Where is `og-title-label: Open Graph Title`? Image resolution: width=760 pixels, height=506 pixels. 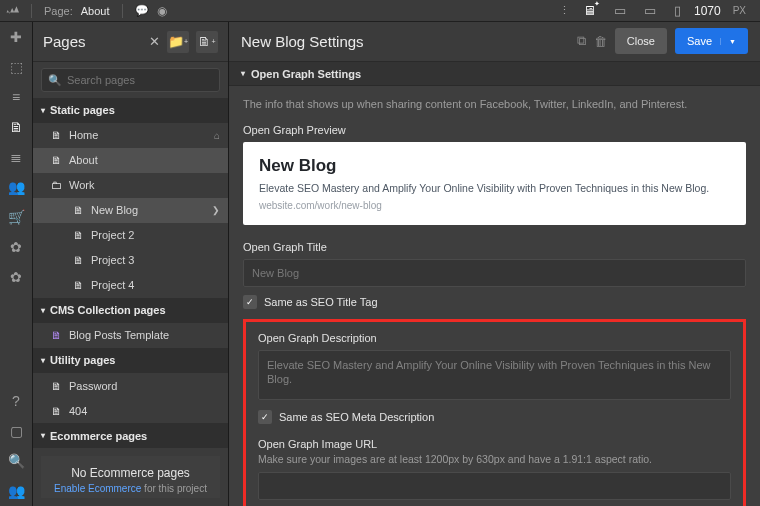
og-title-label: Open Graph Title is located at coordinates (494, 247).